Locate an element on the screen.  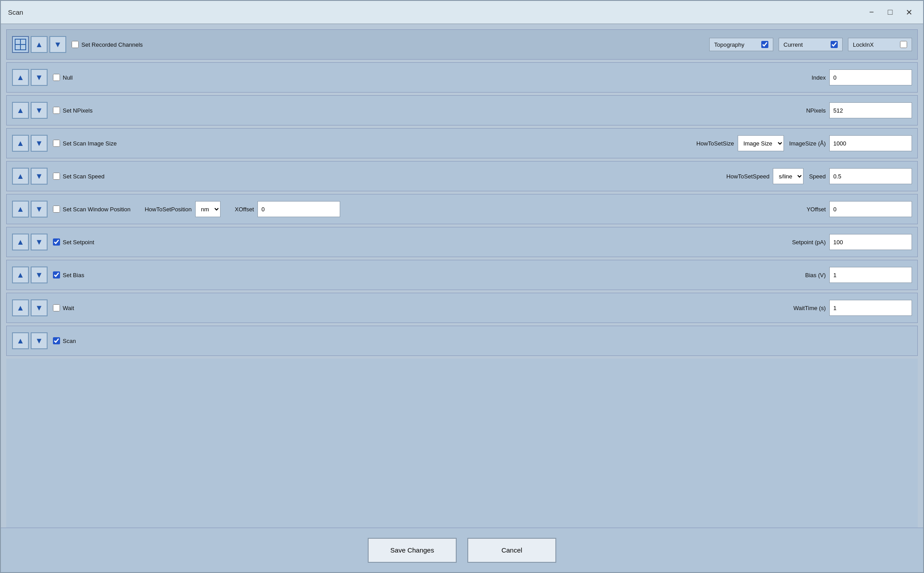
save-changes-button: Save Changes is located at coordinates (412, 550).